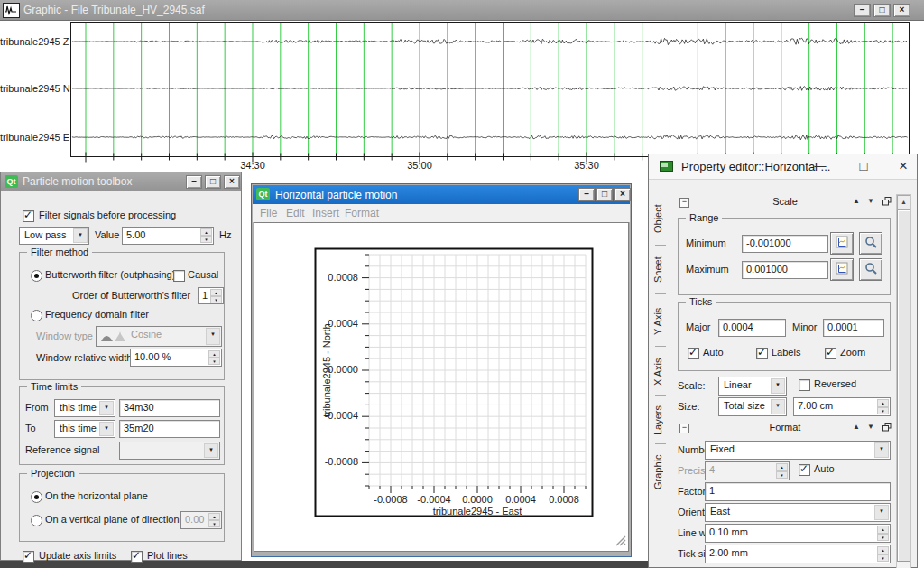 This screenshot has width=924, height=568. Describe the element at coordinates (842, 406) in the screenshot. I see `size-spinbox: 7.00 cm ▴▾` at that location.